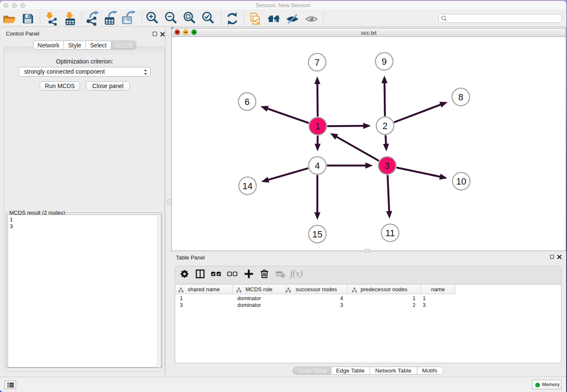 The height and width of the screenshot is (392, 567). Describe the element at coordinates (248, 186) in the screenshot. I see `svg-text: 14` at that location.